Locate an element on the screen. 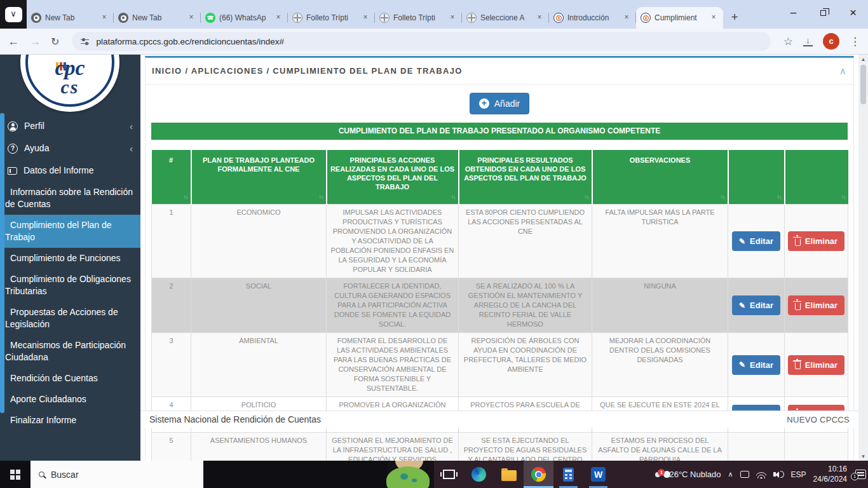  page-scrollbar is located at coordinates (863, 258).